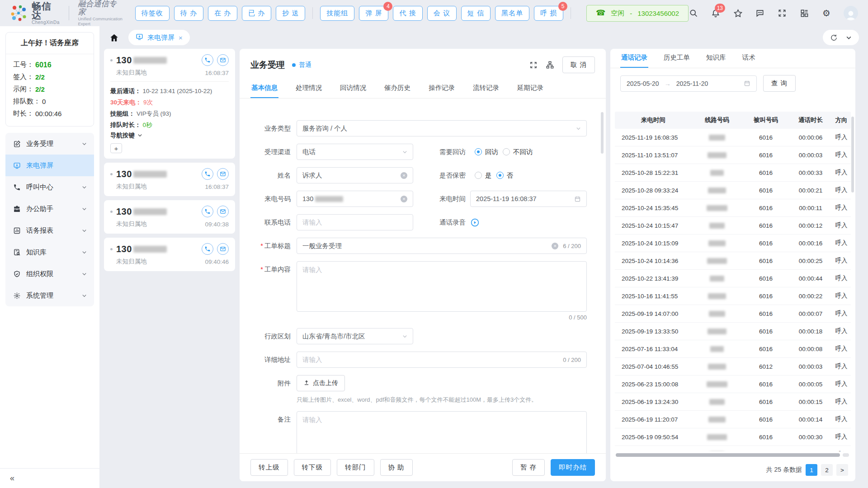 This screenshot has width=868, height=488. What do you see at coordinates (804, 13) in the screenshot?
I see `apps-grid-icon` at bounding box center [804, 13].